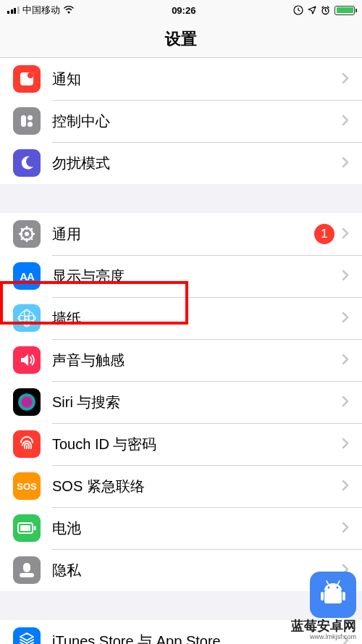  Describe the element at coordinates (184, 10) in the screenshot. I see `status-time: 09:26` at that location.